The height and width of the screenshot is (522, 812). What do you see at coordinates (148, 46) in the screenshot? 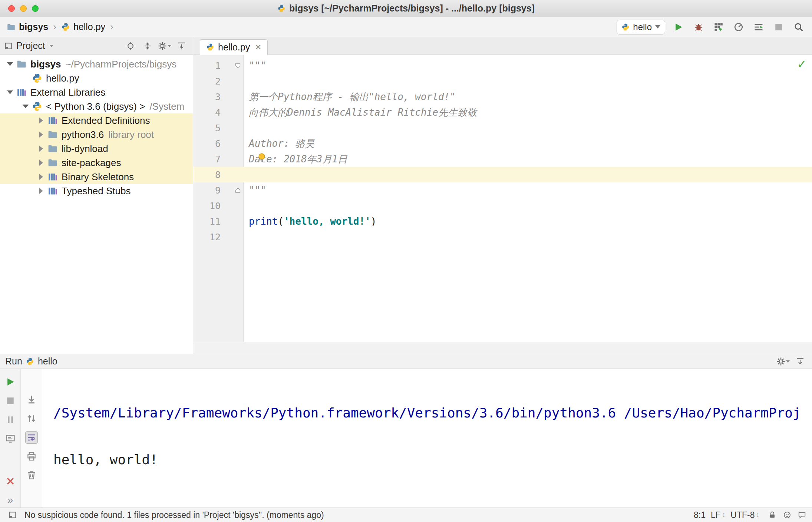
I see `collapse-all-button` at bounding box center [148, 46].